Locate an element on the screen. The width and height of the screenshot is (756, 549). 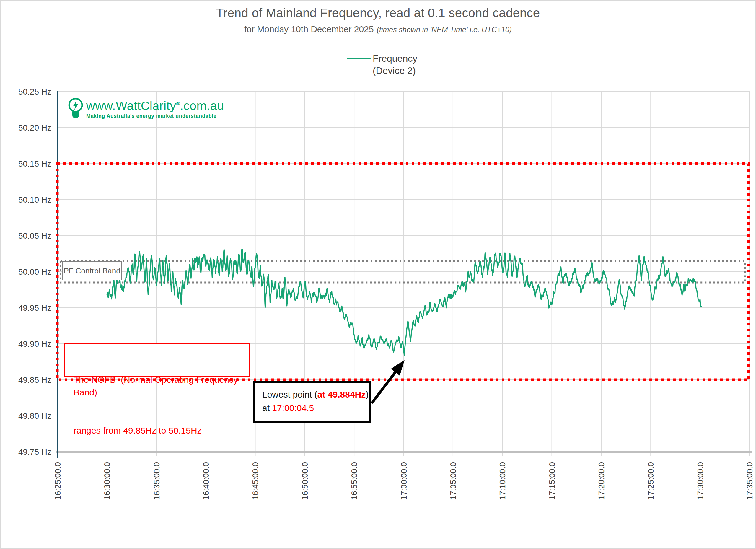
lowest-point-arrow-shaft is located at coordinates (384, 387).